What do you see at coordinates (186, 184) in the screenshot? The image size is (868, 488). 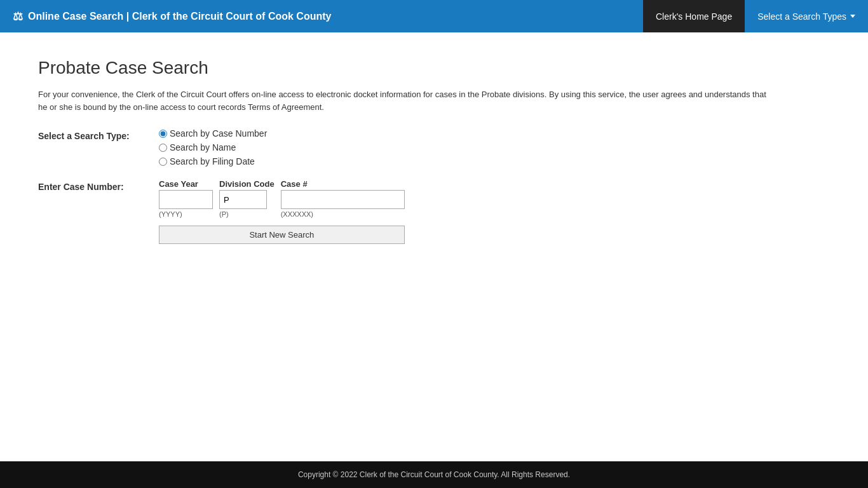 I see `case-year-col-label: Case Year` at bounding box center [186, 184].